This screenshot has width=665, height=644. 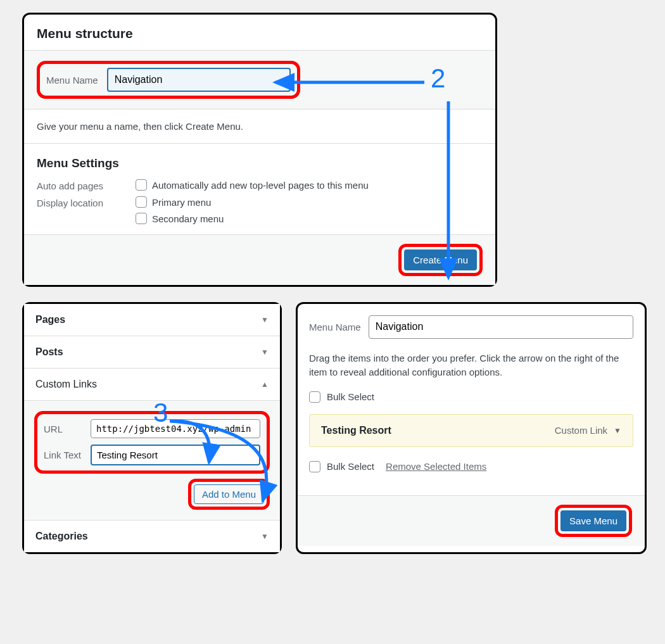 What do you see at coordinates (252, 185) in the screenshot?
I see `auto-add-checkbox-row: Automatically add new top-level pages to…` at bounding box center [252, 185].